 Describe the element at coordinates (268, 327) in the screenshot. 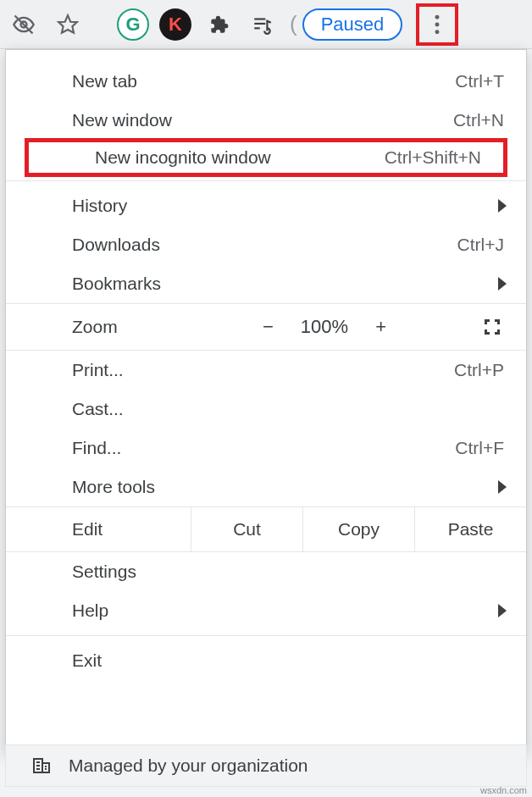

I see `zoom-out-button: −` at that location.